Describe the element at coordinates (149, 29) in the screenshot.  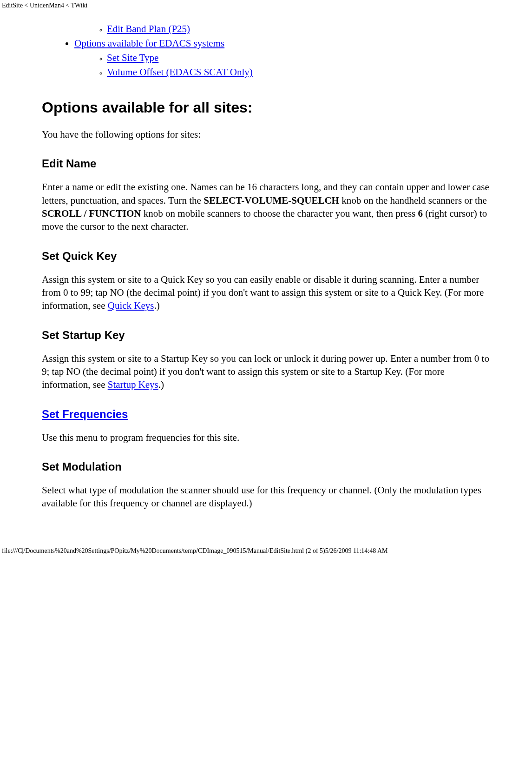
I see `toc-link-edit-band-plan: Edit Band Plan (P25)` at that location.